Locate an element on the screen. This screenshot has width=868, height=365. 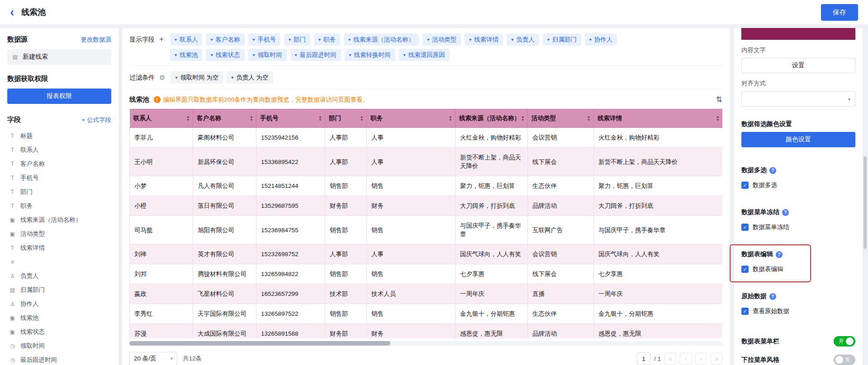
table-cell: 15236984755 is located at coordinates (291, 230).